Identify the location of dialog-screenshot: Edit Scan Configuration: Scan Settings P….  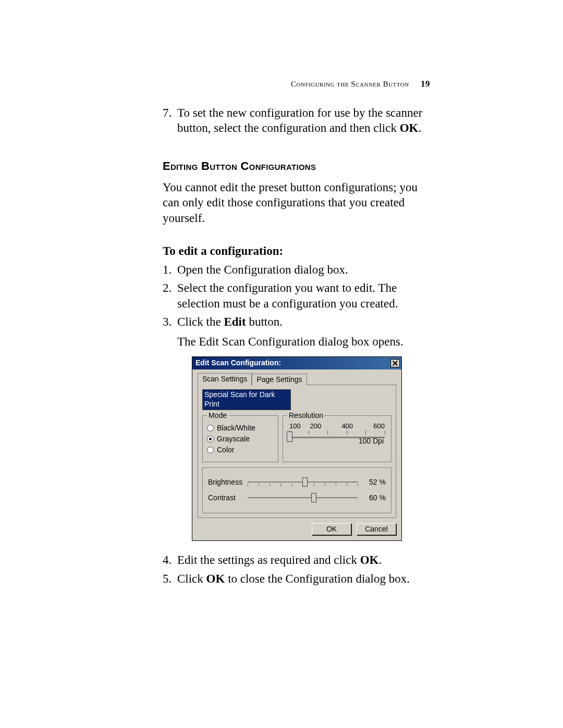
(311, 449).